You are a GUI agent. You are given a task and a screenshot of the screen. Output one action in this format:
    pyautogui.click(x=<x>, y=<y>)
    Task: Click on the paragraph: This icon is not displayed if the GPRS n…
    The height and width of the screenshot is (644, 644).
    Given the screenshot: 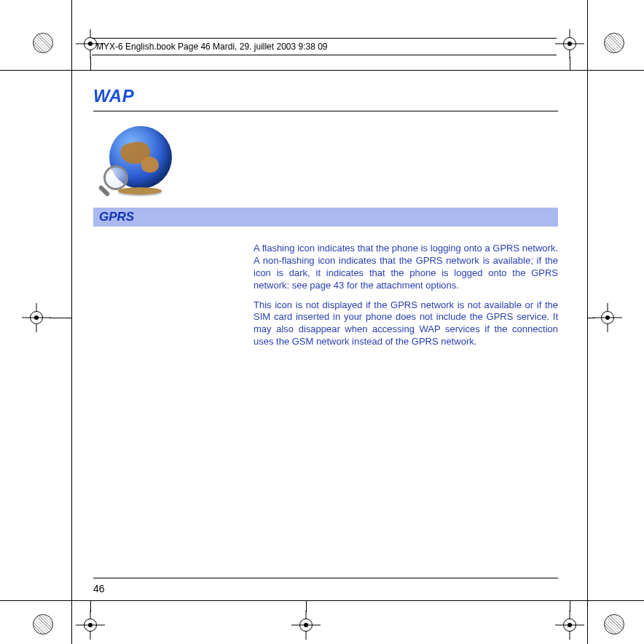 What is the action you would take?
    pyautogui.click(x=406, y=324)
    